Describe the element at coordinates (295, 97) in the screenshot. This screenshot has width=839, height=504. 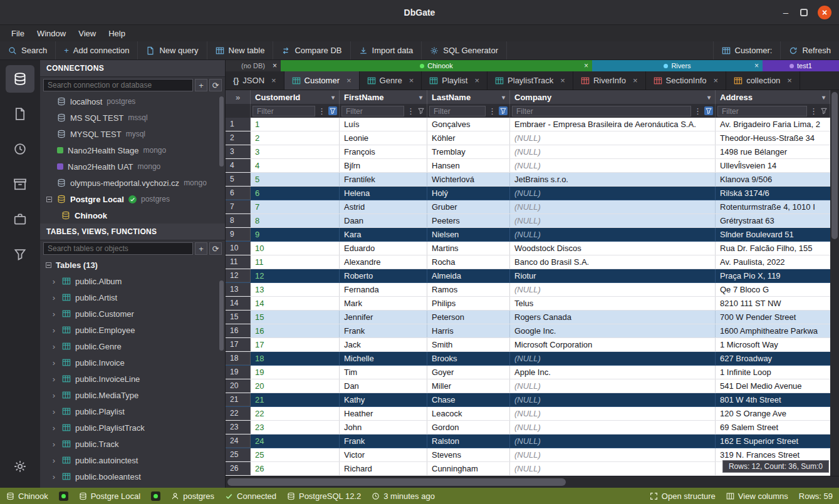
I see `column-header-customerid: CustomerId▾` at that location.